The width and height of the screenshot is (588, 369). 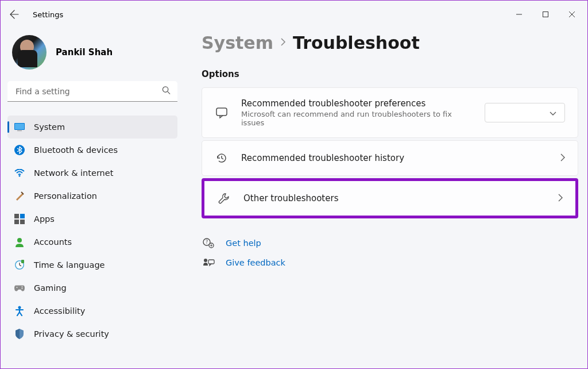 What do you see at coordinates (20, 196) in the screenshot?
I see `brush-icon` at bounding box center [20, 196].